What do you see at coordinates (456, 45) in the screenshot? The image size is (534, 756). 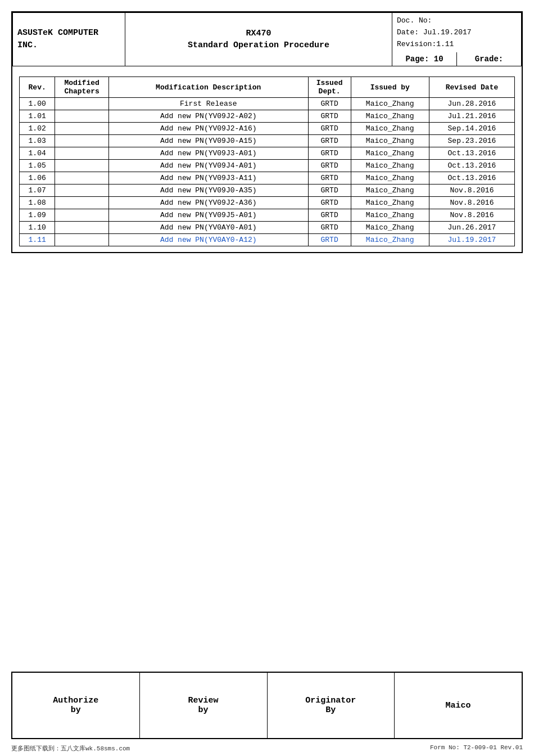 I see `doc-revision: Revision:1.11` at bounding box center [456, 45].